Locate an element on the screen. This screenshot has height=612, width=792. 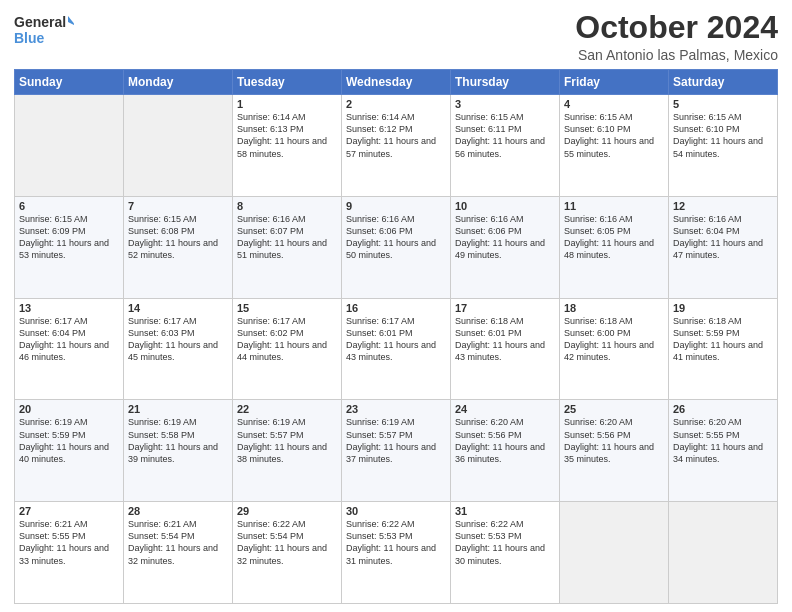
calendar-cell: 27 Sunrise: 6:21 AM Sunset: 5:55 PM Dayl… is located at coordinates (70, 553).